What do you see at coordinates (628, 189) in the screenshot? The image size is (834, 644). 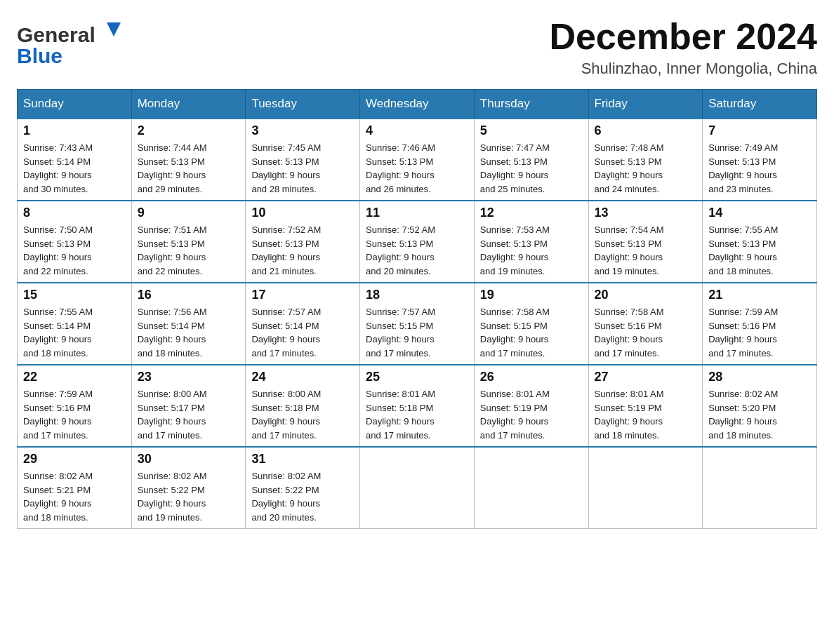 I see `daylight-cont: and 24 minutes.` at bounding box center [628, 189].